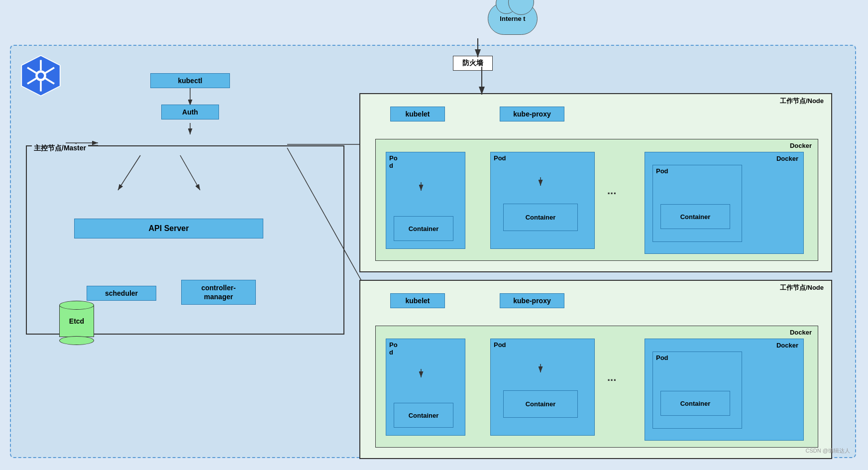 This screenshot has height=470, width=868. What do you see at coordinates (60, 148) in the screenshot?
I see `master-node-label: 主控节点/Master` at bounding box center [60, 148].